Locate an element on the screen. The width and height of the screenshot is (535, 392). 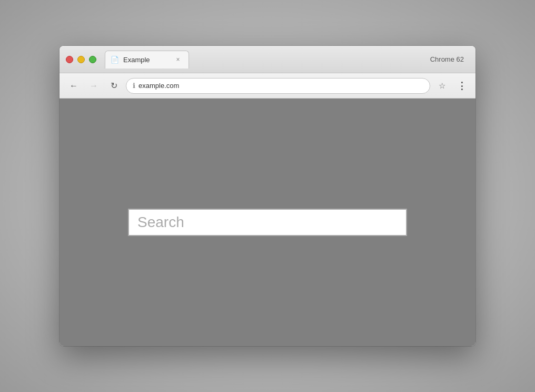
close-button is located at coordinates (70, 60).